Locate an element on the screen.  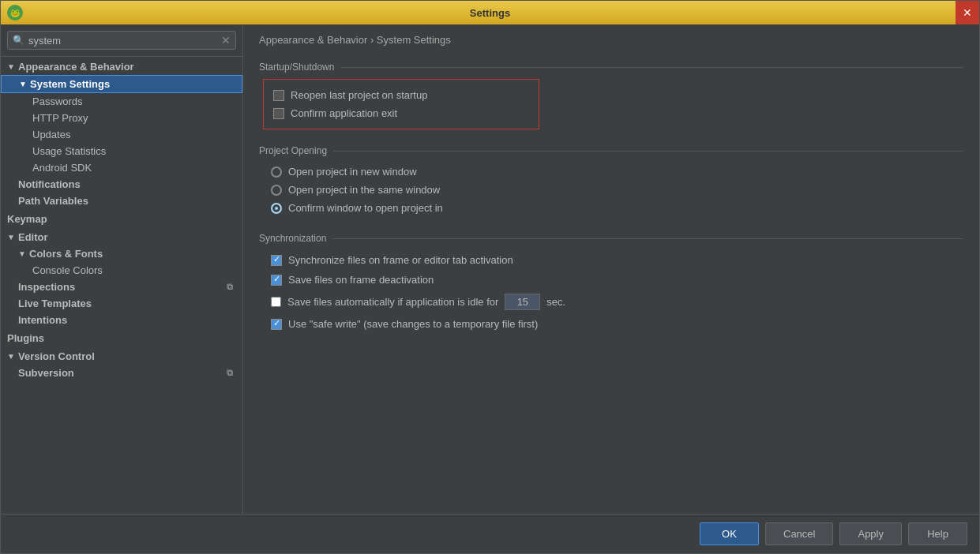
window-title: Settings is located at coordinates (490, 13).